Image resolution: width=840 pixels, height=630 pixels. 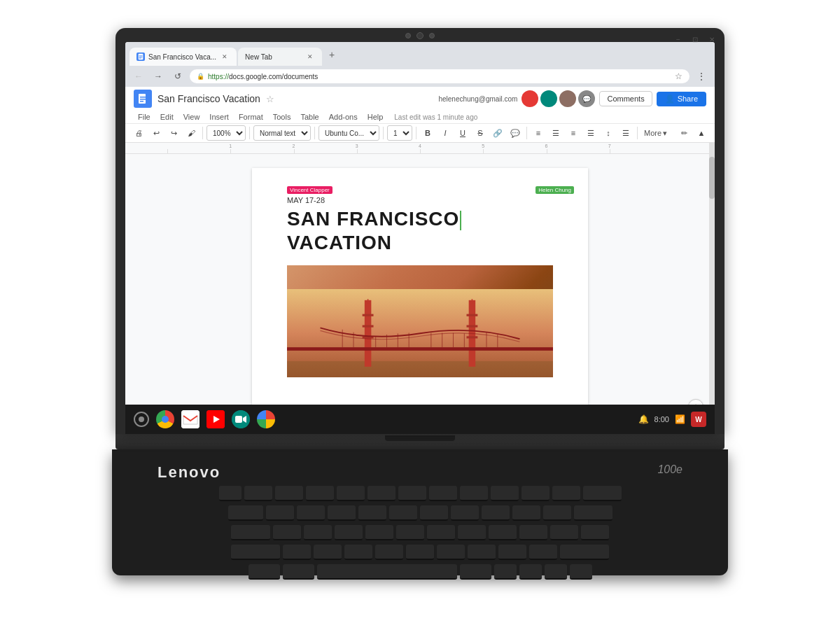 I want to click on youtube-app-icon, so click(x=216, y=419).